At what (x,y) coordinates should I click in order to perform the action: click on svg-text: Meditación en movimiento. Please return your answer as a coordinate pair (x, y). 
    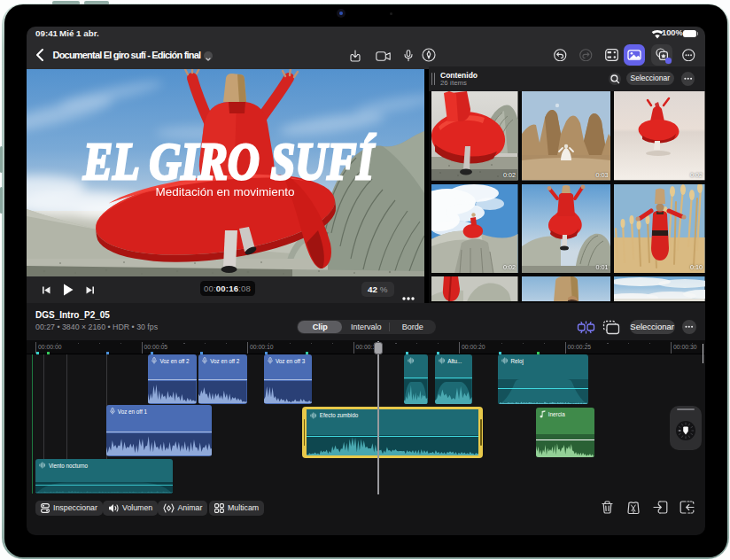
    Looking at the image, I should click on (225, 191).